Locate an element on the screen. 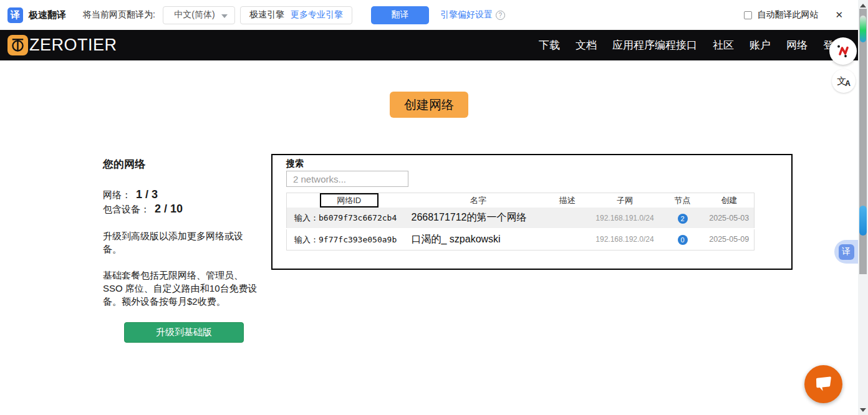  scroll-down-icon is located at coordinates (863, 410).